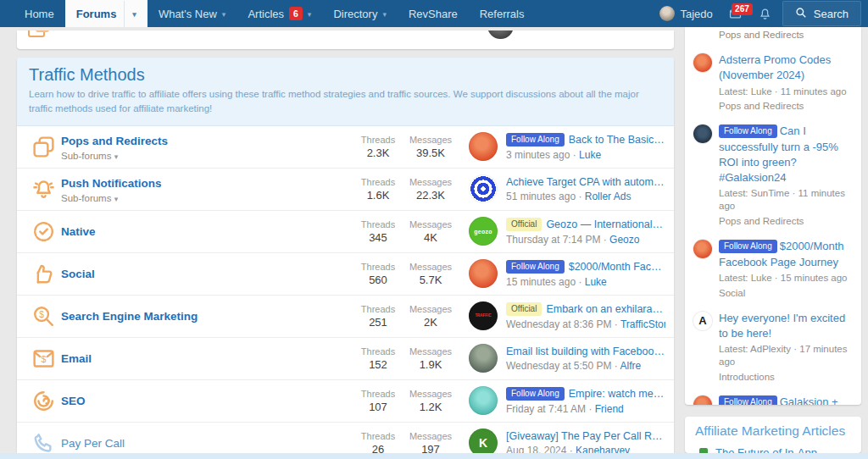  What do you see at coordinates (434, 456) in the screenshot?
I see `next-section-edge` at bounding box center [434, 456].